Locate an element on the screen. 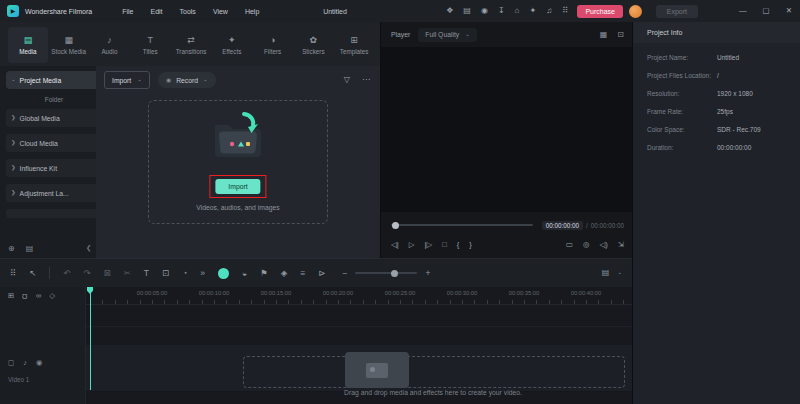  whiteboard-icon: ▤ is located at coordinates (467, 11).